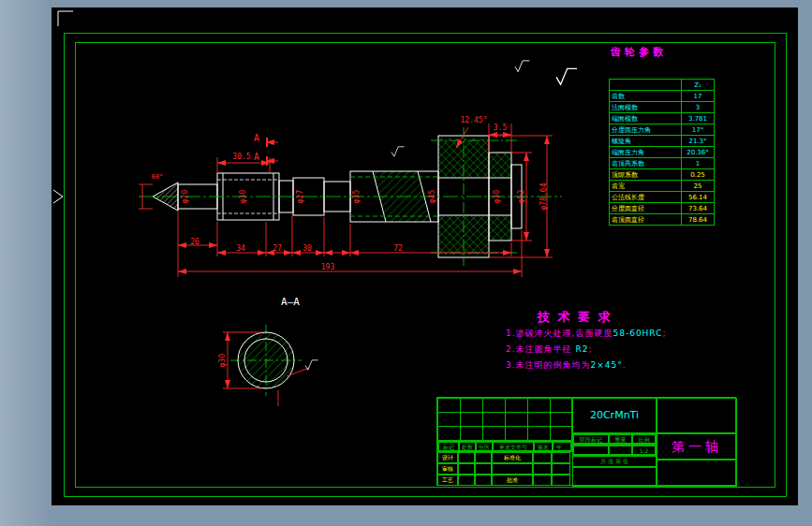 This screenshot has height=526, width=812. What do you see at coordinates (618, 350) in the screenshot?
I see `tech-requirement-line: 2.未注圆角半径 R2;` at bounding box center [618, 350].